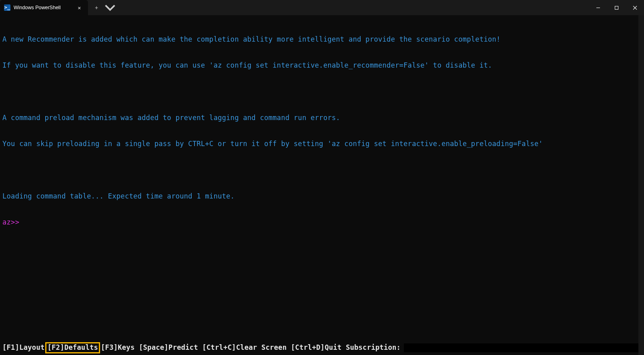 The height and width of the screenshot is (355, 644). I want to click on space-predict: [Space]Predict, so click(169, 348).